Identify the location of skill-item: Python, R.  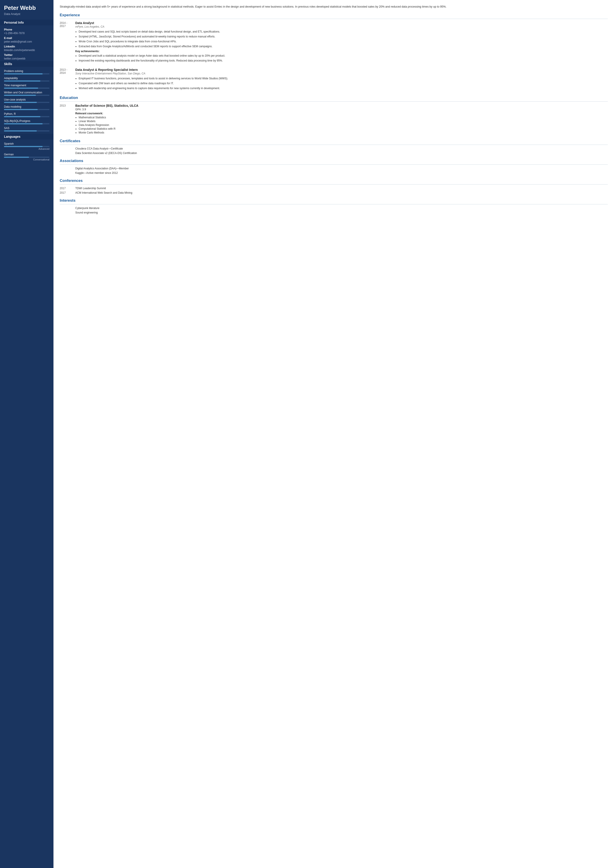
(27, 115).